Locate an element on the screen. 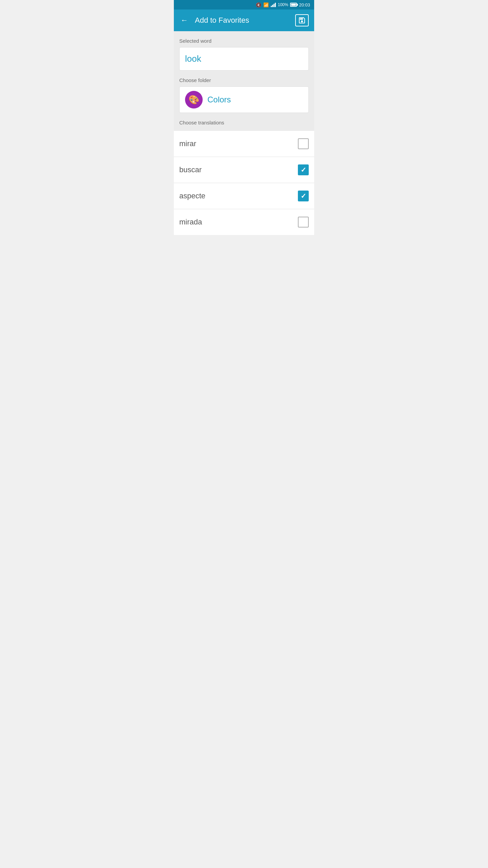 This screenshot has width=488, height=868. folder-icon-circle: 🎨 is located at coordinates (194, 100).